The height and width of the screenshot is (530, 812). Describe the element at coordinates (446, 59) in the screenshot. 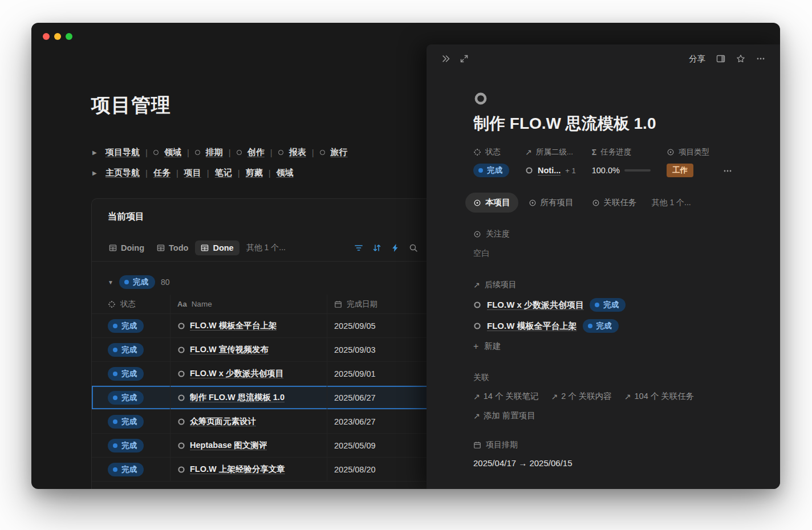

I see `close-peek-icon` at that location.